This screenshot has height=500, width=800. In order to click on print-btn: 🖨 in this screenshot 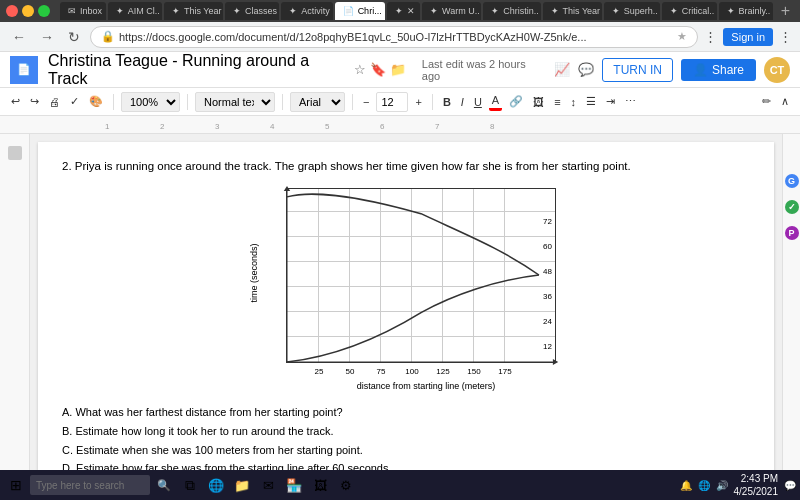, I will do `click(54, 102)`.